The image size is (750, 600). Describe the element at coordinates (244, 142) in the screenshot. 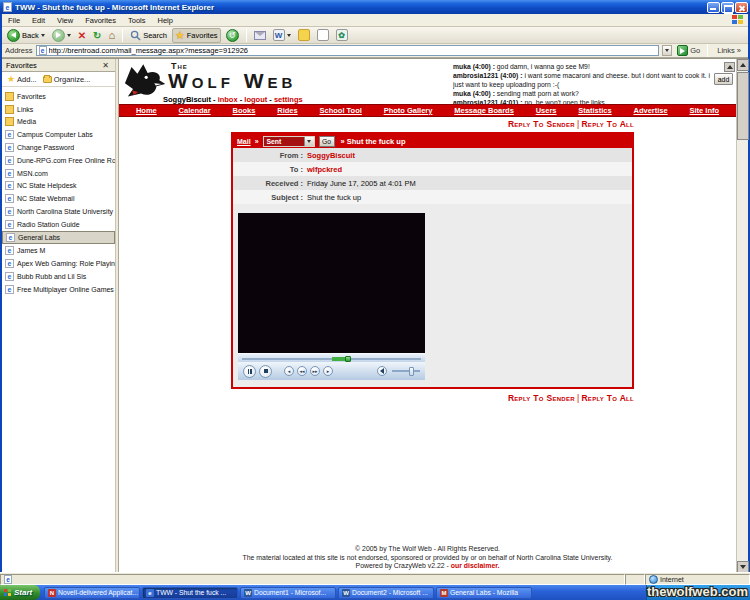

I see `mail-link: Mail` at that location.